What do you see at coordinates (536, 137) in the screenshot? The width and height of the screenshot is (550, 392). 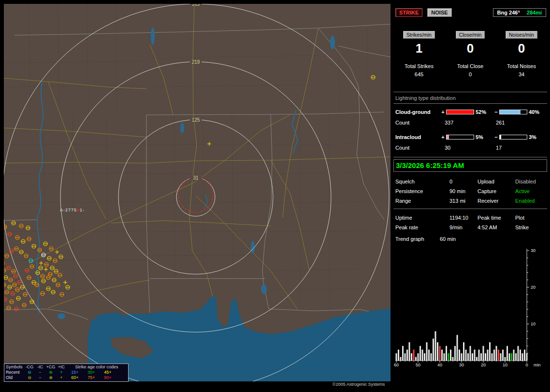 I see `ic-minus-pct: 3%` at bounding box center [536, 137].